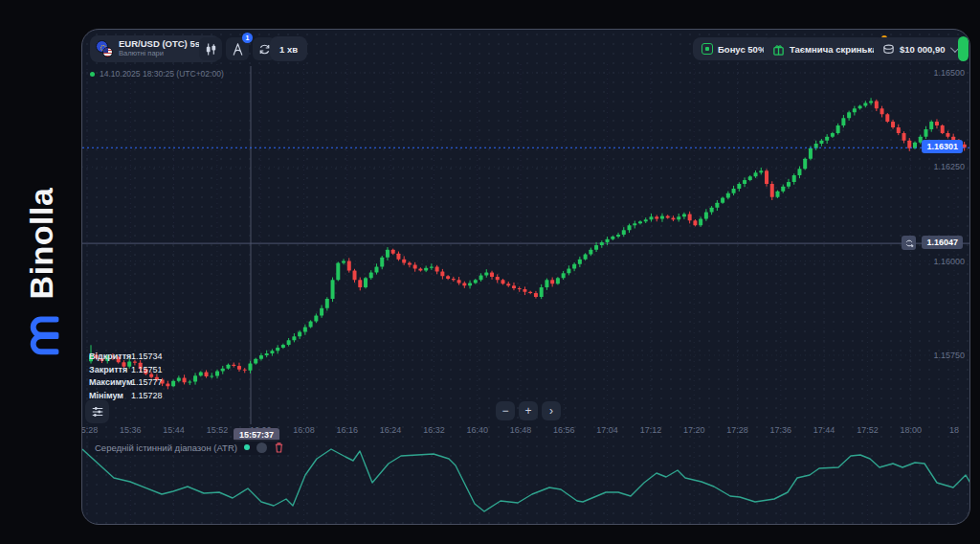 The width and height of the screenshot is (980, 544). I want to click on price-axis-label: 1.16500, so click(949, 73).